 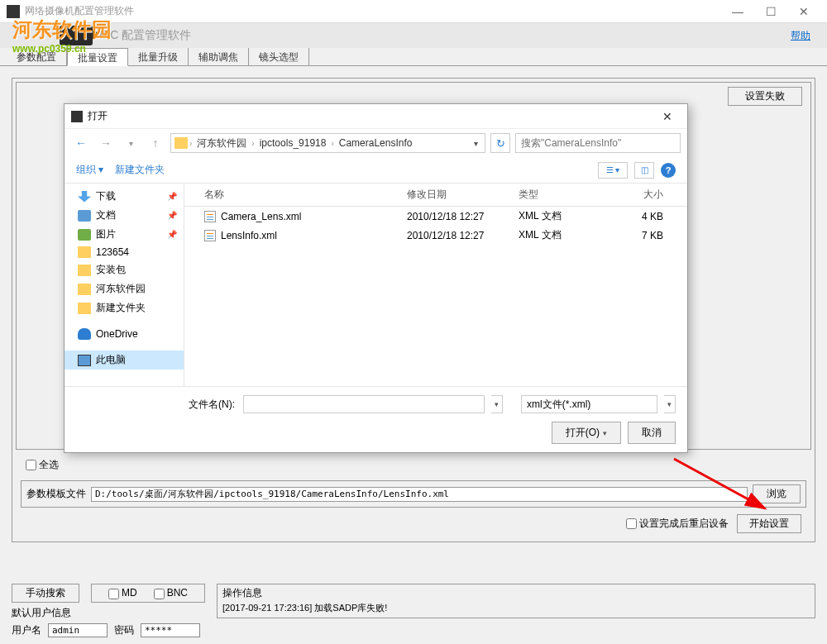 What do you see at coordinates (124, 252) in the screenshot?
I see `sidebar-item-3: 123654` at bounding box center [124, 252].